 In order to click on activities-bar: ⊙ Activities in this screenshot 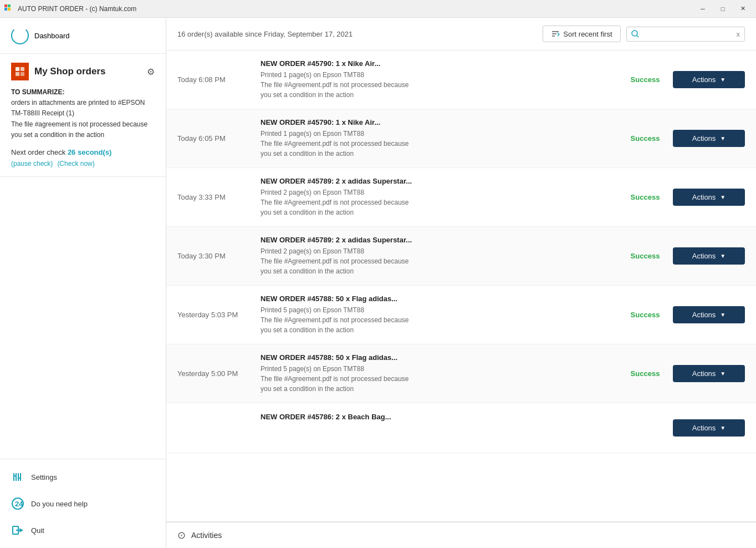, I will do `click(461, 535)`.